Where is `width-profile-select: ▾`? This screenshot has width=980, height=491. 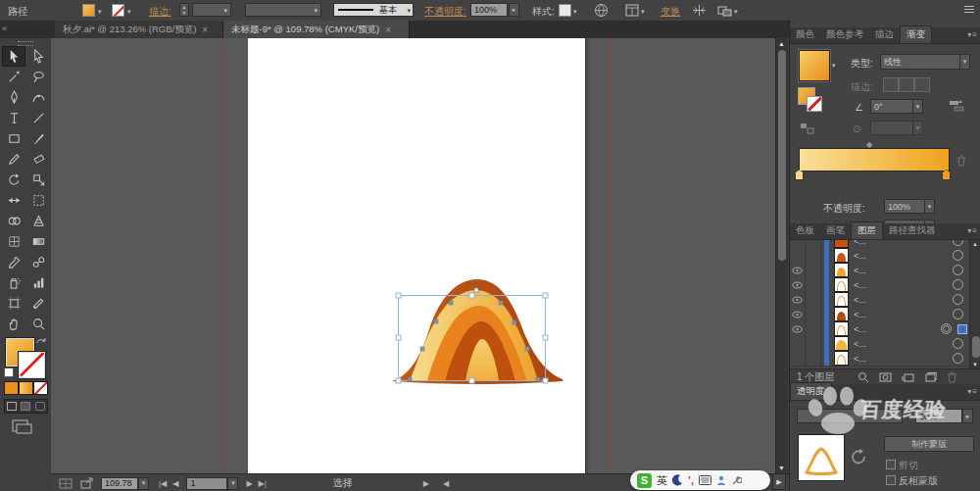
width-profile-select: ▾ is located at coordinates (283, 10).